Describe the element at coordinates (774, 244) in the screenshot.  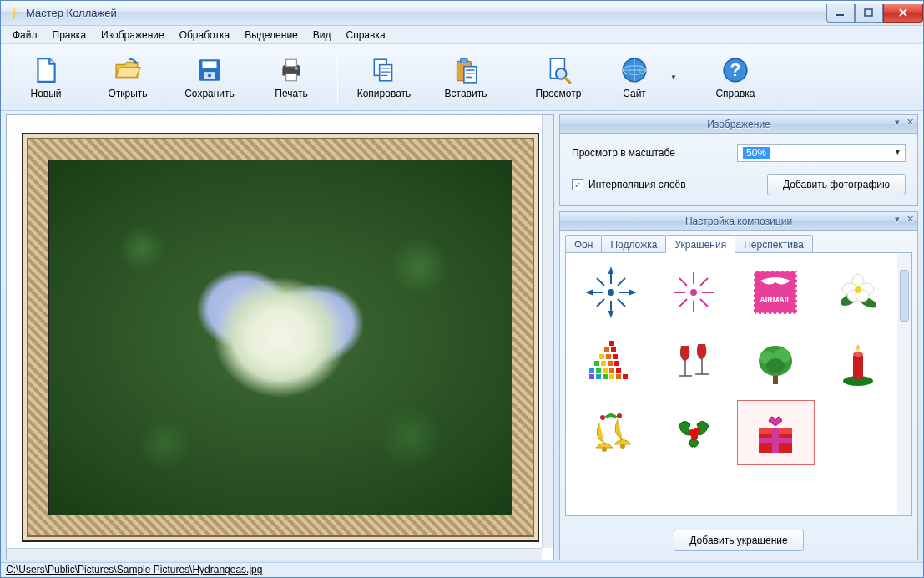
I see `tab-perspective: Перспектива` at that location.